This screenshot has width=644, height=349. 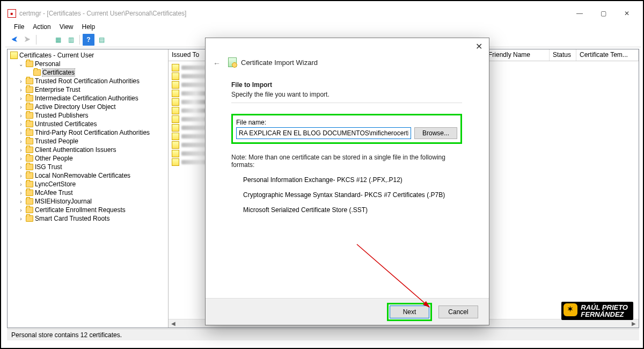 What do you see at coordinates (89, 40) in the screenshot?
I see `help-icon: ?` at bounding box center [89, 40].